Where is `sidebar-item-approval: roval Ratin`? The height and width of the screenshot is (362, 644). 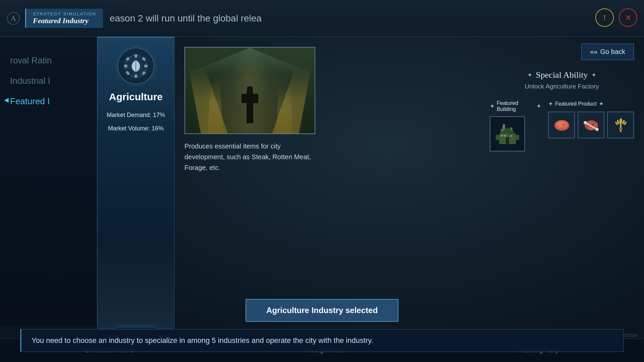 sidebar-item-approval: roval Ratin is located at coordinates (48, 60).